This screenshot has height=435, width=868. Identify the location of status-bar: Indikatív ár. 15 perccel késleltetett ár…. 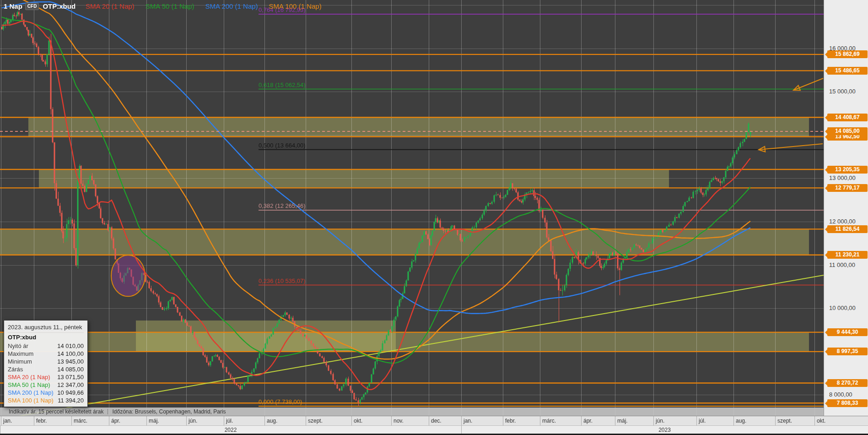
(412, 412).